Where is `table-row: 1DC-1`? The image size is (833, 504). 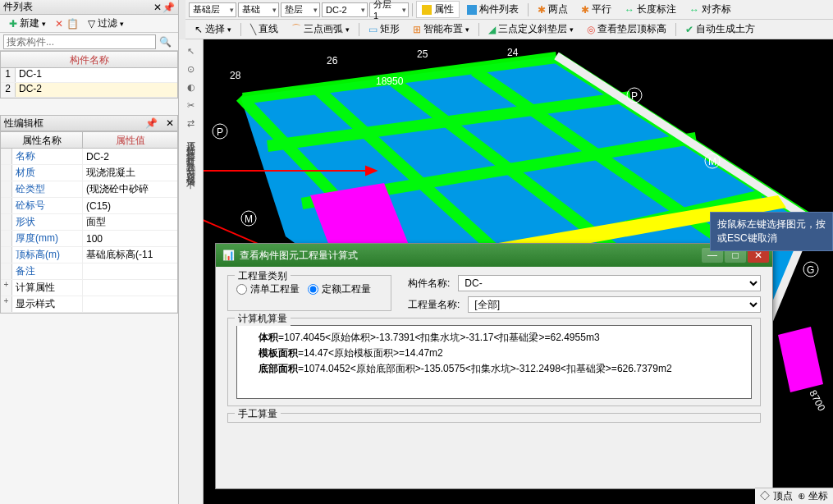 table-row: 1DC-1 is located at coordinates (89, 76).